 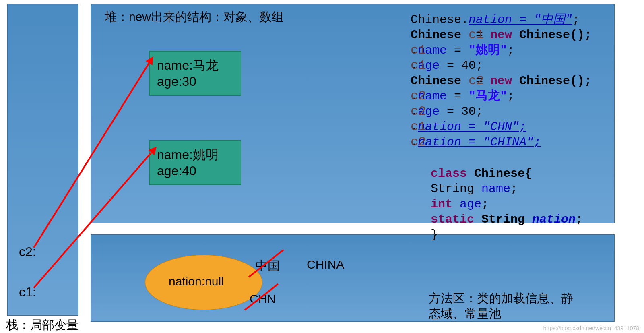 I want to click on t: name, so click(x=496, y=189).